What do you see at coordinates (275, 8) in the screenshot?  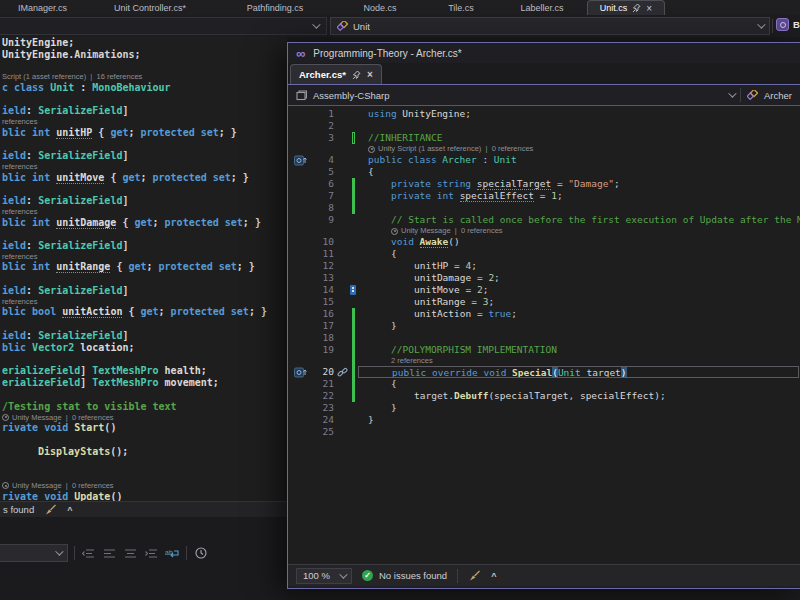 I see `tab-pathfinding-cs: Pathfinding.cs` at bounding box center [275, 8].